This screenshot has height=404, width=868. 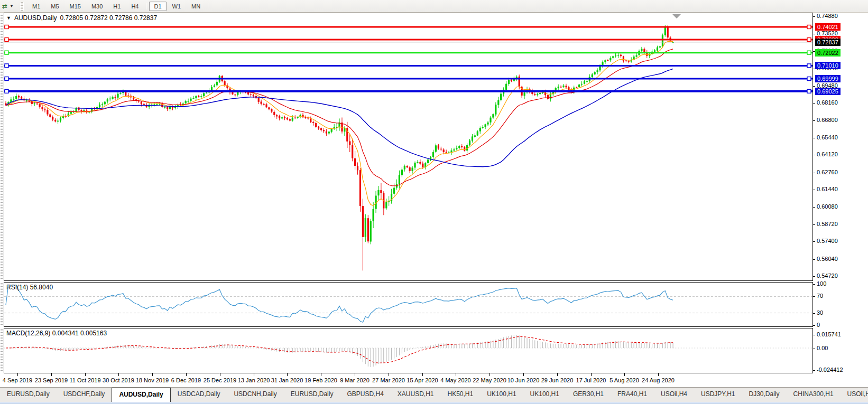 What do you see at coordinates (828, 53) in the screenshot?
I see `hline-price-badge: 0.72022` at bounding box center [828, 53].